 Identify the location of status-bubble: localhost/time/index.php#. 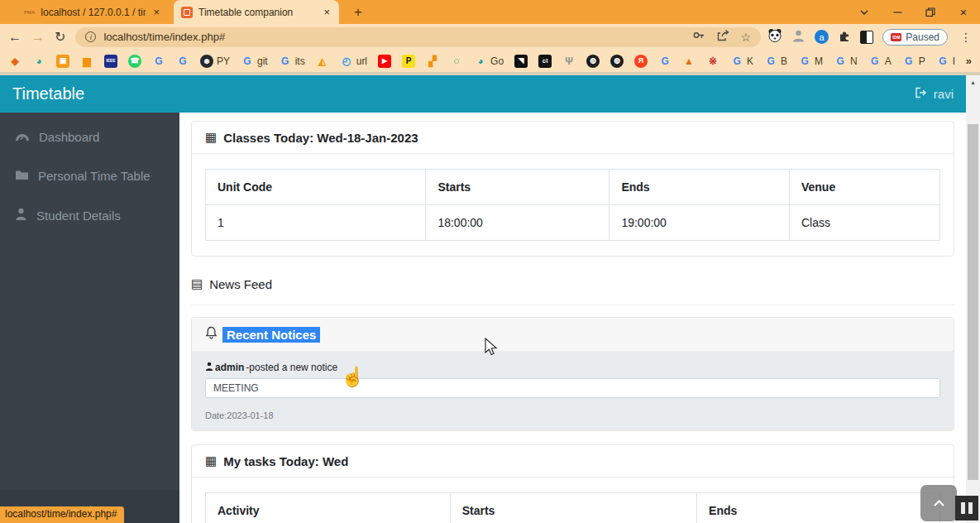
(62, 515).